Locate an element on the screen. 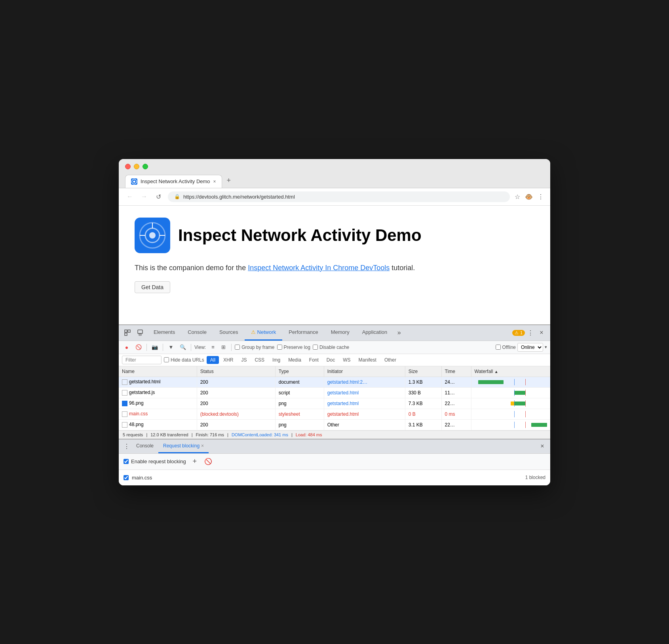  row-initiator: Other is located at coordinates (364, 425).